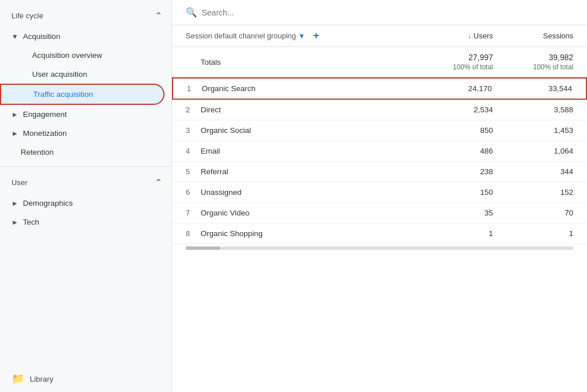  I want to click on sidebar-item-acquisition: ▼ Acquisition, so click(86, 37).